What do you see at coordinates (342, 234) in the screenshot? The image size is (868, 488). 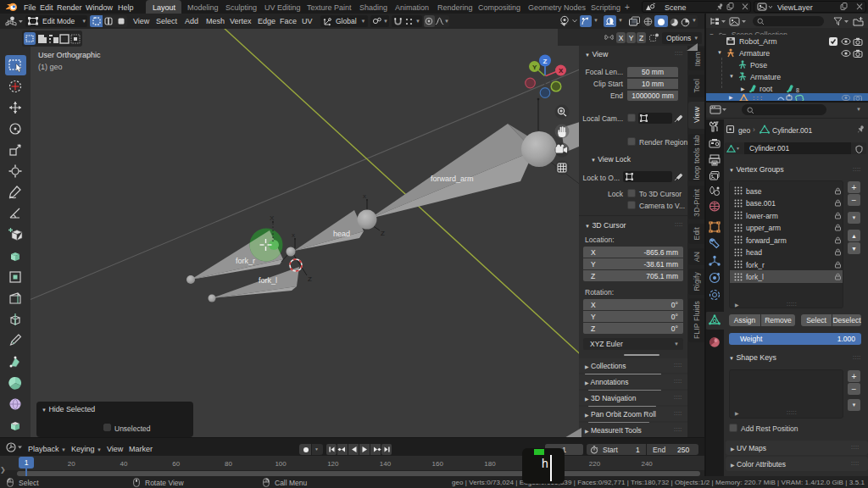 I see `svg-text: head` at bounding box center [342, 234].